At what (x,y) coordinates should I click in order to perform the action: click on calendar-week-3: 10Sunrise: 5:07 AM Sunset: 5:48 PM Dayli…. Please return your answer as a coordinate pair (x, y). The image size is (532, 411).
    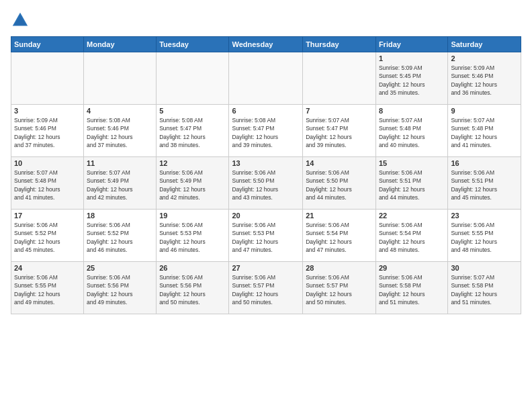
    Looking at the image, I should click on (266, 183).